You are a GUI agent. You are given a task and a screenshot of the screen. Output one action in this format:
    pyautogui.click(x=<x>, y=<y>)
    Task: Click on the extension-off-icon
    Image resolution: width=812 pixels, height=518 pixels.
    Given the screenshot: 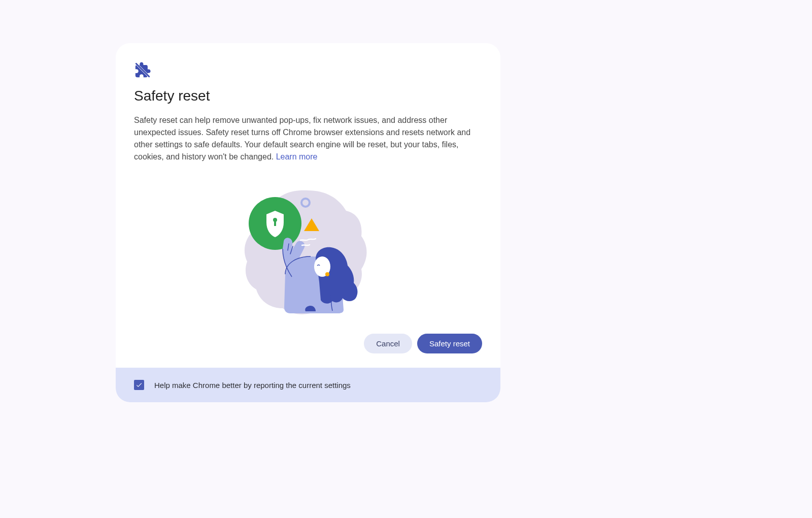 What is the action you would take?
    pyautogui.click(x=308, y=71)
    